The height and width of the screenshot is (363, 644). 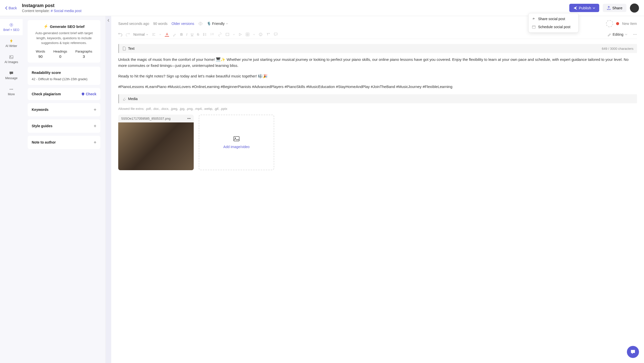 I want to click on add-media-label: Add image/video, so click(x=236, y=147).